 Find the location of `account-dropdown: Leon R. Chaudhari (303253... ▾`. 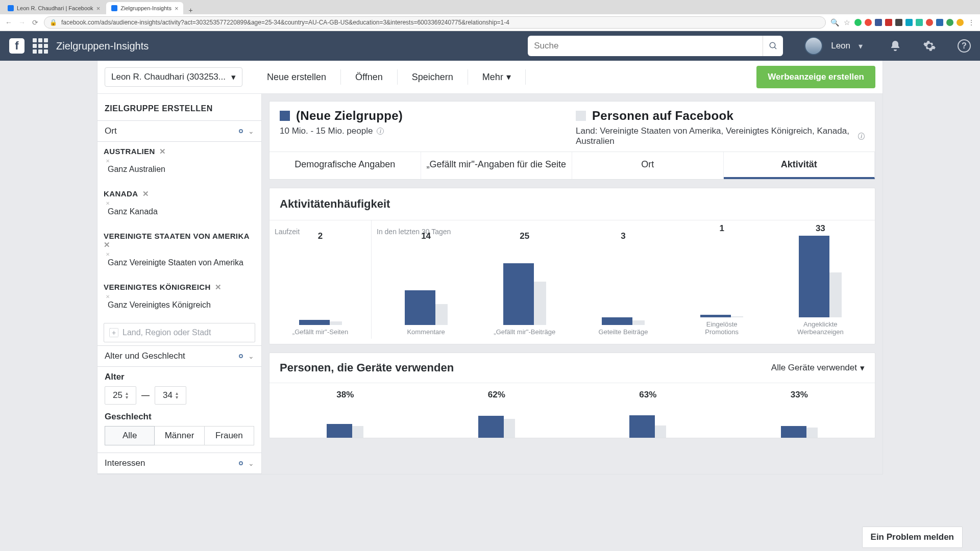

account-dropdown: Leon R. Chaudhari (303253... ▾ is located at coordinates (174, 77).